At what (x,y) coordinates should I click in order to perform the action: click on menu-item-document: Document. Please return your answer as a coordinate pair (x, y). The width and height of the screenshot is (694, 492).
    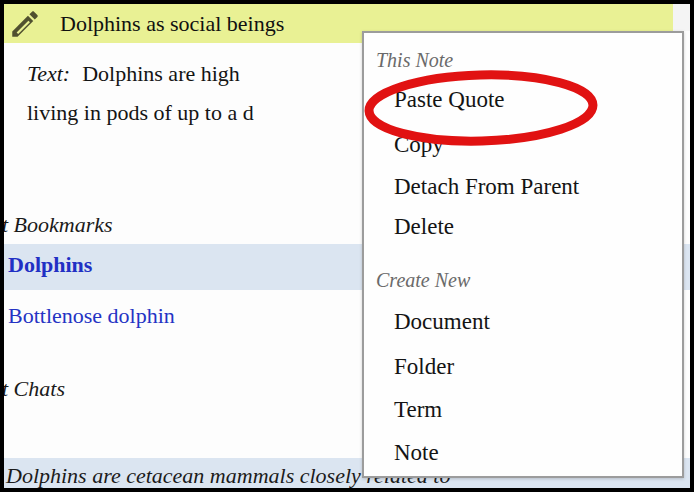
    Looking at the image, I should click on (442, 322).